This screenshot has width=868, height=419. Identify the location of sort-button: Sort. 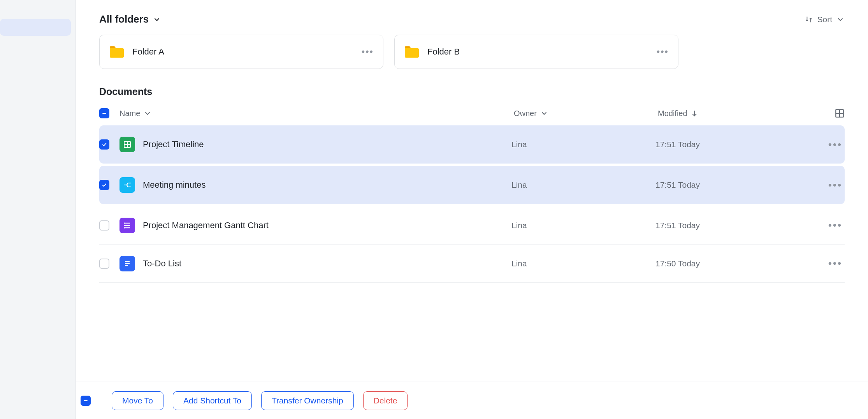
(824, 19).